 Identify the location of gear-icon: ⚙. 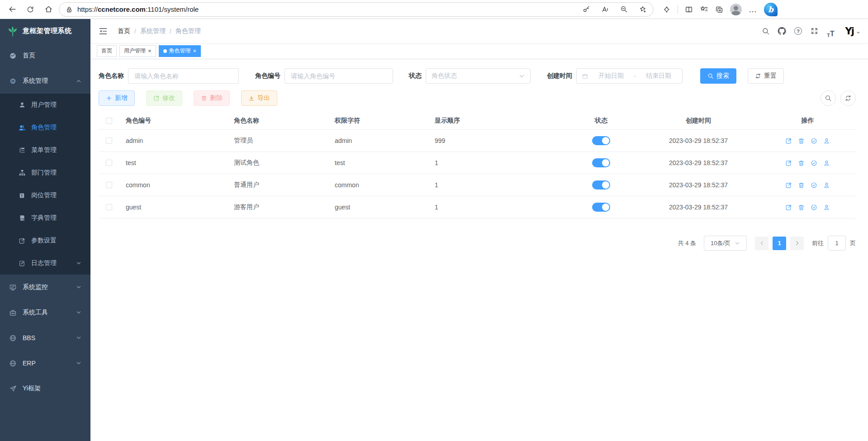
(13, 81).